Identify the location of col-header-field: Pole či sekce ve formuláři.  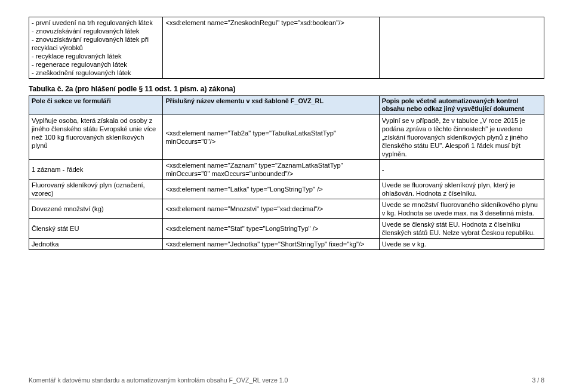
(96, 106).